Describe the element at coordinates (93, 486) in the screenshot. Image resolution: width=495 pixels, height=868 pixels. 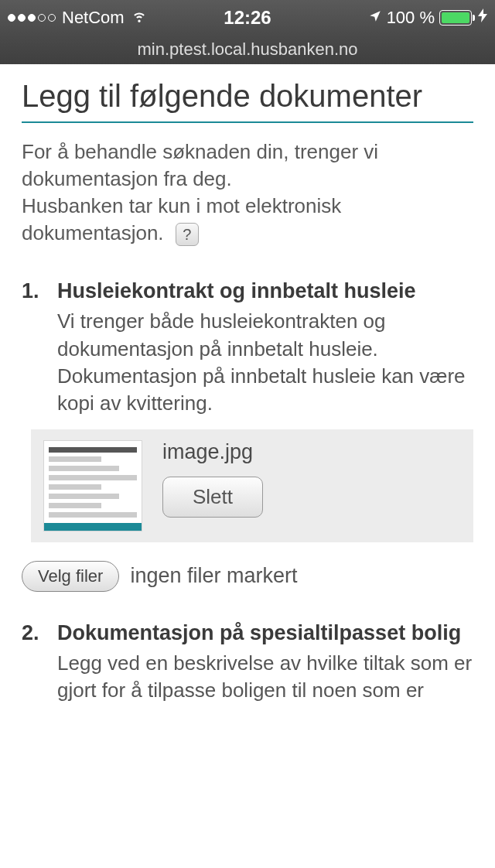
I see `file-thumbnail` at that location.